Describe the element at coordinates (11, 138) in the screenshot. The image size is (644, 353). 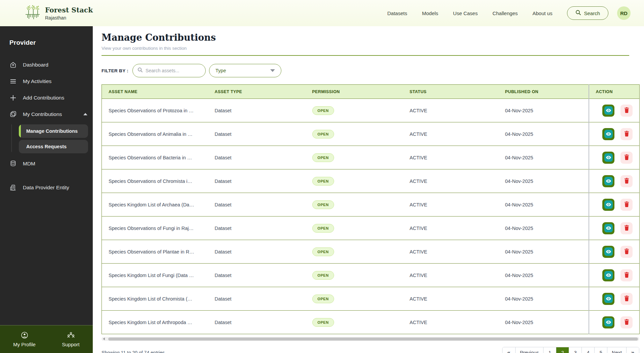
I see `indent-guide-line` at that location.